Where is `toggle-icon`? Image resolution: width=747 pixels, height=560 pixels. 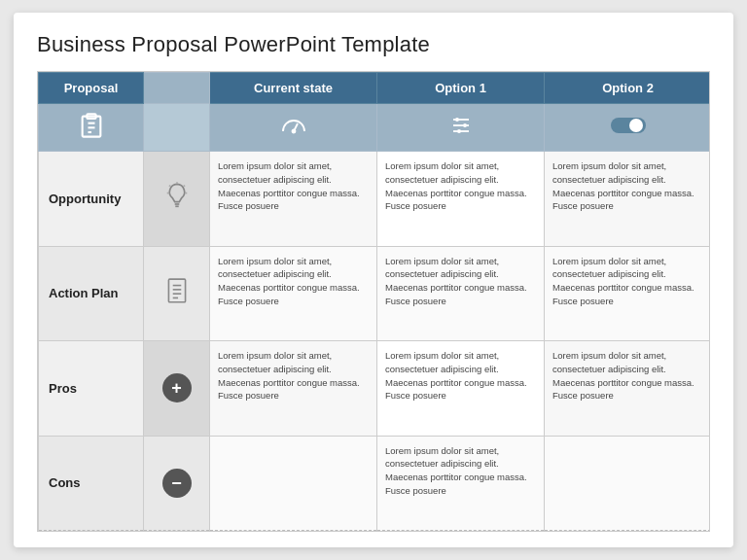
toggle-icon is located at coordinates (628, 125).